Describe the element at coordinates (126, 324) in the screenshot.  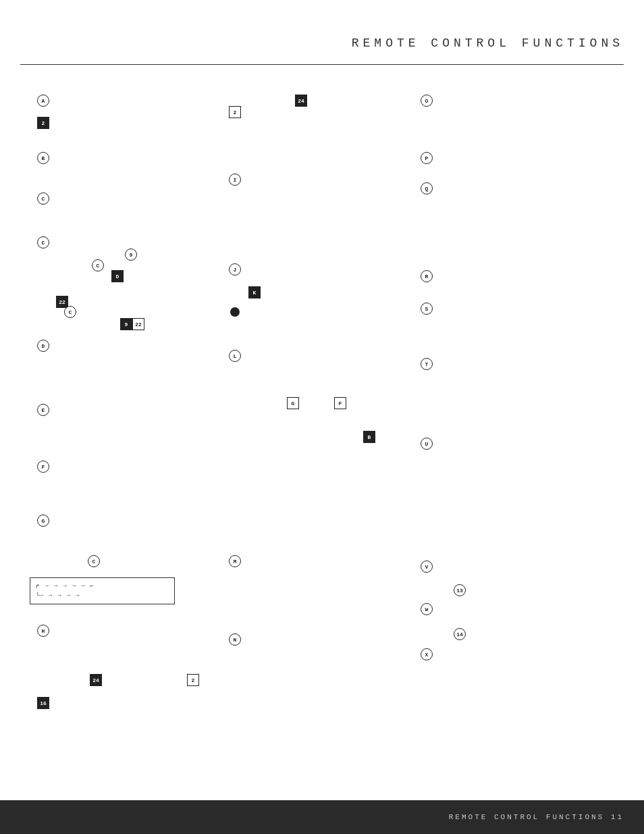
I see `label-9b: 9` at that location.